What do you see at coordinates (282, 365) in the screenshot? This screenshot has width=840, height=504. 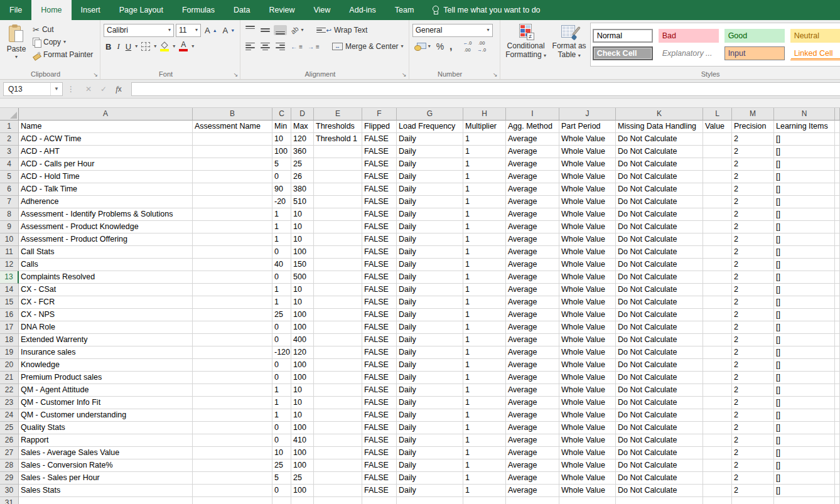 I see `cell-C20: 0` at bounding box center [282, 365].